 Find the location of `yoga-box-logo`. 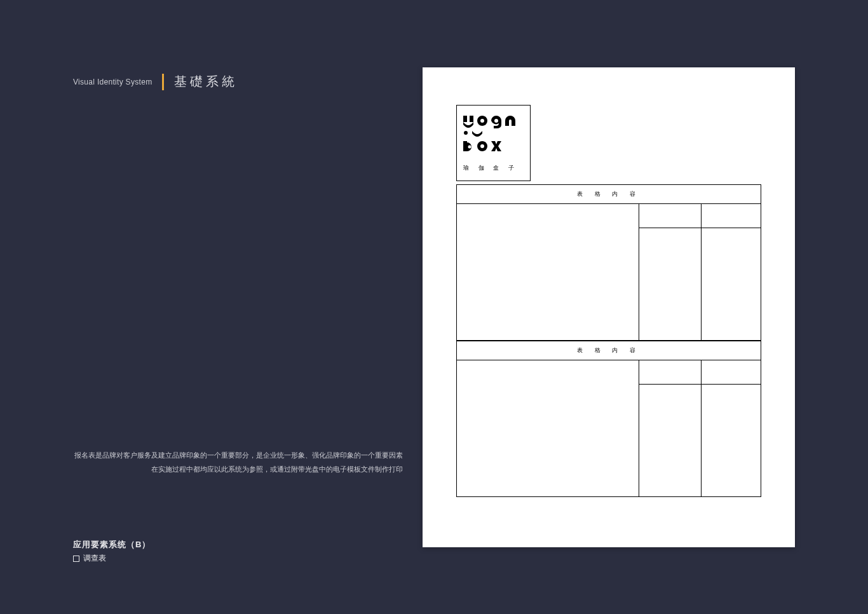

yoga-box-logo is located at coordinates (494, 135).